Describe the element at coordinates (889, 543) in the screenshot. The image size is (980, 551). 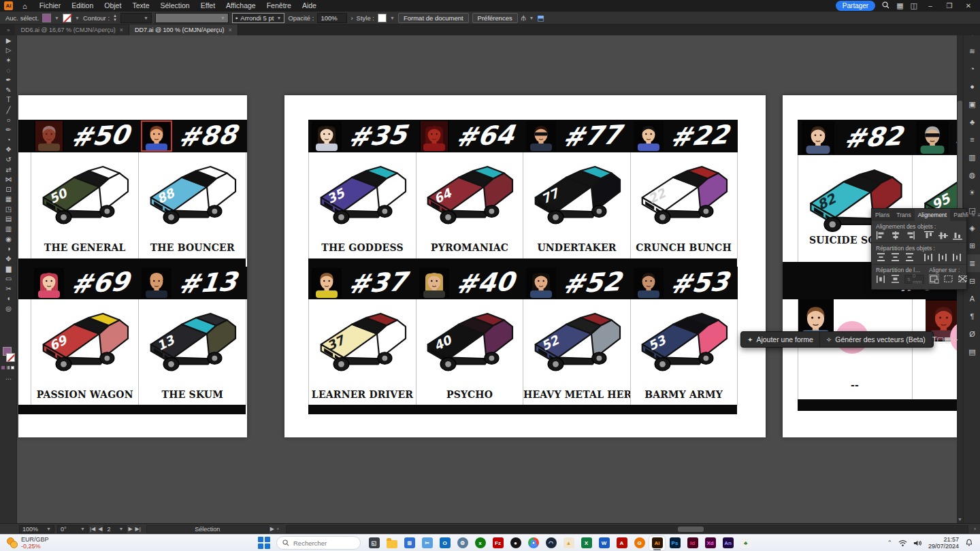
I see `tray-overflow-icon: ⌃` at that location.